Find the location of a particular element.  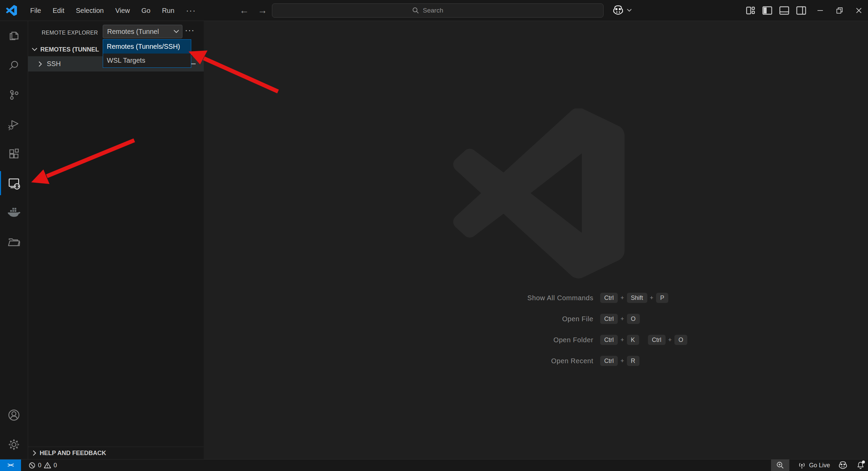

error-icon is located at coordinates (32, 466).